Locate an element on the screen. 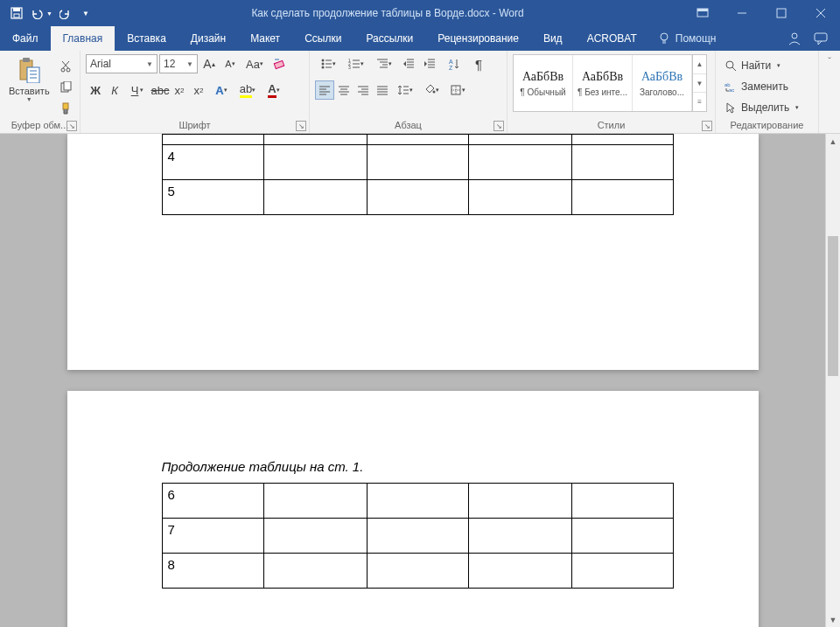 This screenshot has height=627, width=840. grow-font-button: A▴ is located at coordinates (209, 64).